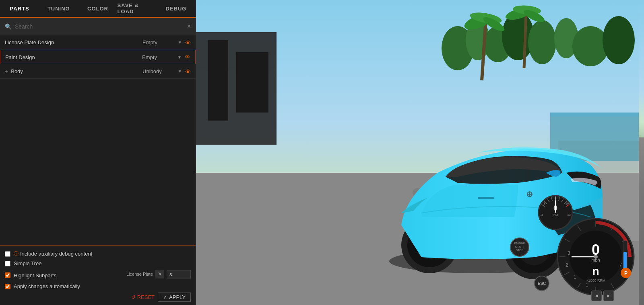 The image size is (644, 305). What do you see at coordinates (74, 72) in the screenshot?
I see `part-label-body: + Body` at bounding box center [74, 72].